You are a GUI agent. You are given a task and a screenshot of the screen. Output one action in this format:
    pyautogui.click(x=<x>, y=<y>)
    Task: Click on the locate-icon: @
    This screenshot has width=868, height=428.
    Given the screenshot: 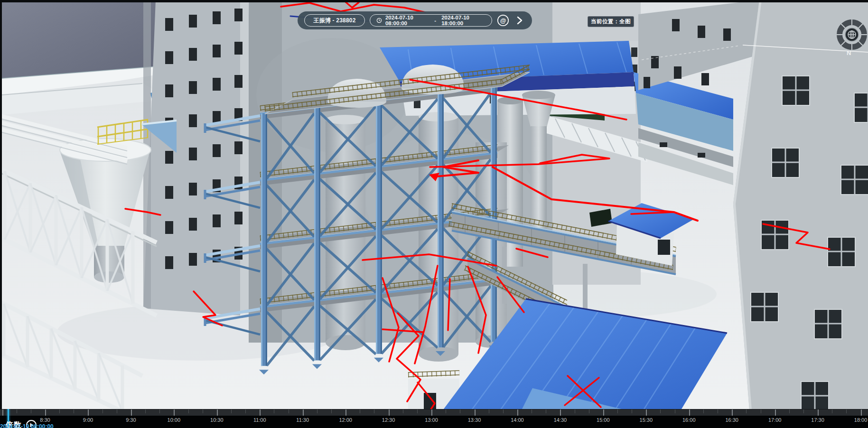 What is the action you would take?
    pyautogui.click(x=503, y=20)
    